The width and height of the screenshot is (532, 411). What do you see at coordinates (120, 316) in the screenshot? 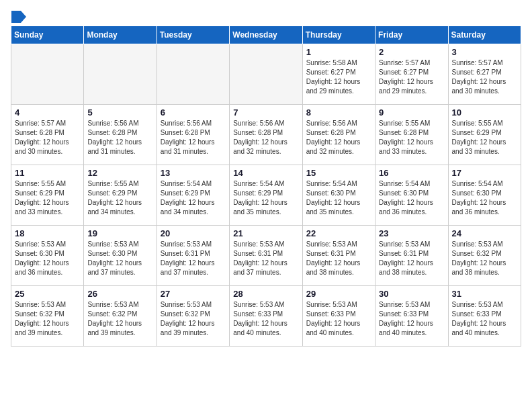
I see `calendar-cell: 26Sunrise: 5:53 AM Sunset: 6:32 PM Dayli…` at bounding box center [120, 316].